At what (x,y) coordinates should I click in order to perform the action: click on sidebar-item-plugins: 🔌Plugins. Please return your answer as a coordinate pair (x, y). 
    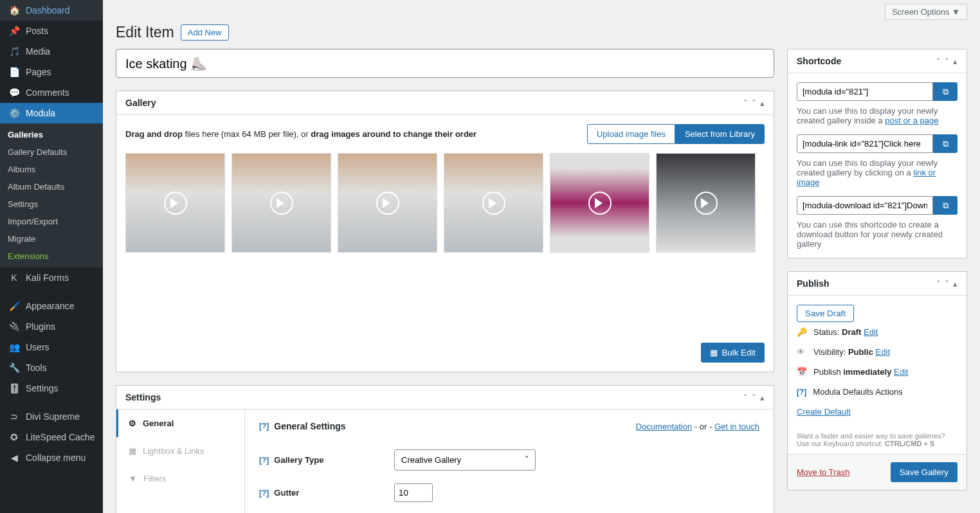
    Looking at the image, I should click on (51, 327).